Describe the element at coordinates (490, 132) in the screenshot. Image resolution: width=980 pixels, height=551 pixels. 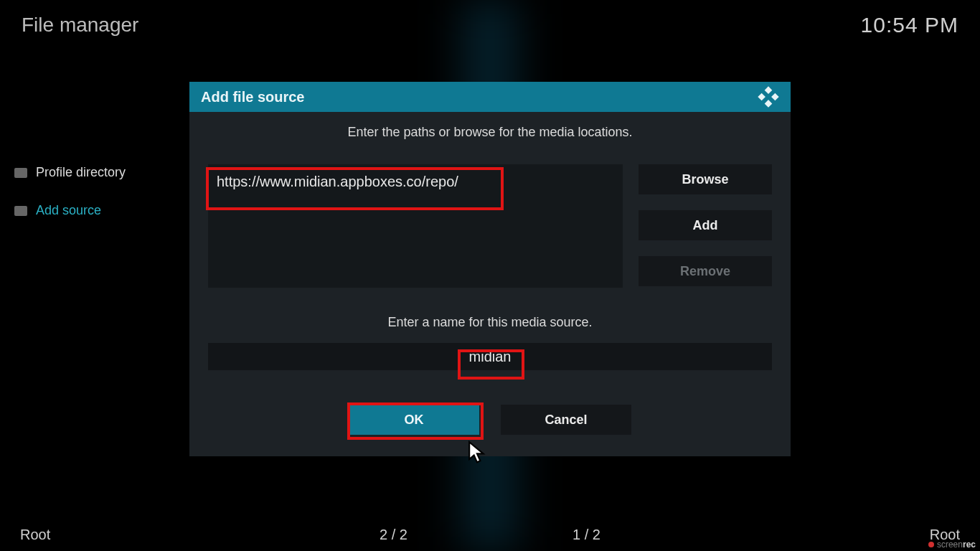
I see `instruction-paths: Enter the paths or browse for the media …` at that location.